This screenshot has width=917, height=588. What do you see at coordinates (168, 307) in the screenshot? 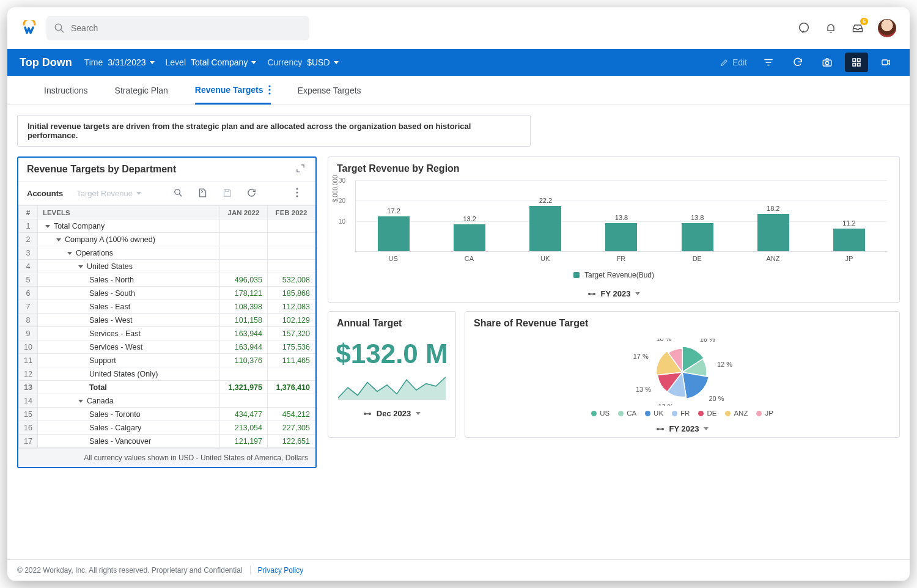
I see `table-row: 7Sales - East108,398112,083` at bounding box center [168, 307].